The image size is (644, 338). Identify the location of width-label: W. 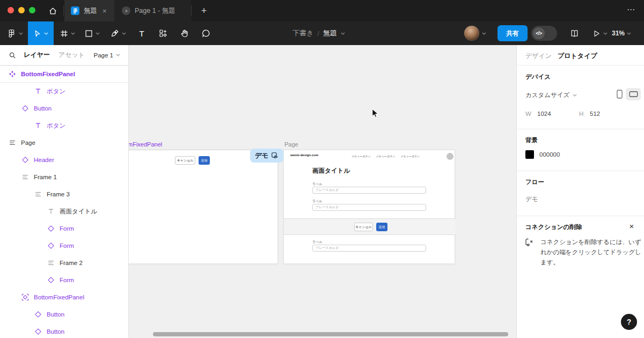
(528, 114).